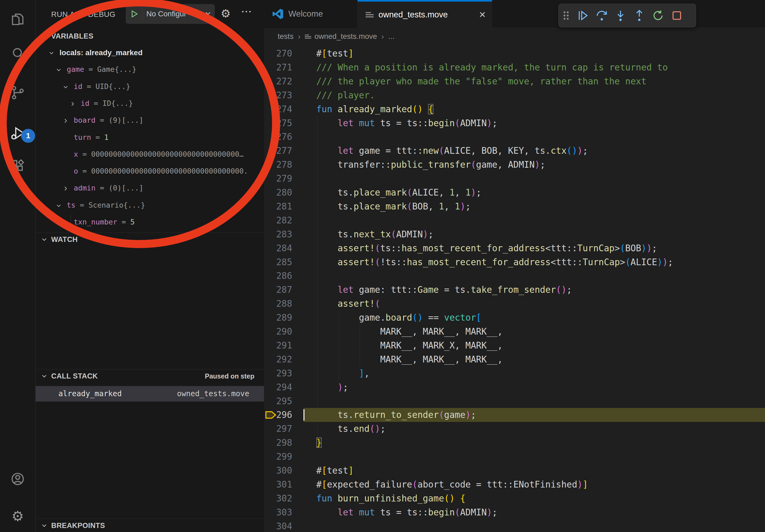 The width and height of the screenshot is (765, 532). What do you see at coordinates (514, 206) in the screenshot?
I see `code-line-281: 281 ts.place_mark(BOB, 1, 1);` at bounding box center [514, 206].